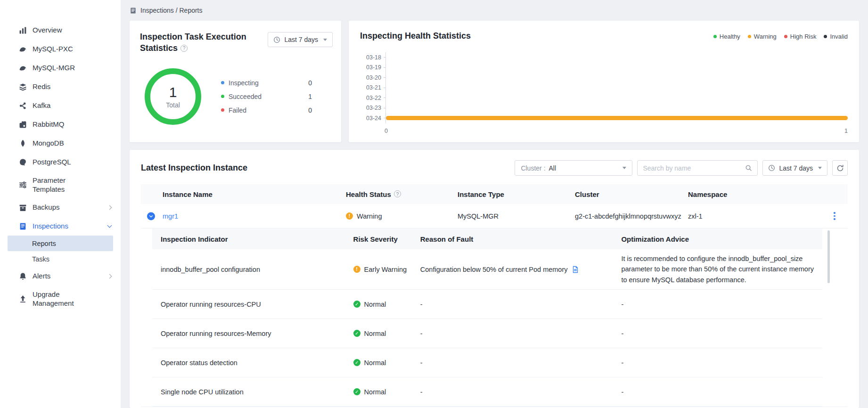  Describe the element at coordinates (172, 10) in the screenshot. I see `breadcrumb-text: Inspections / Reports` at that location.